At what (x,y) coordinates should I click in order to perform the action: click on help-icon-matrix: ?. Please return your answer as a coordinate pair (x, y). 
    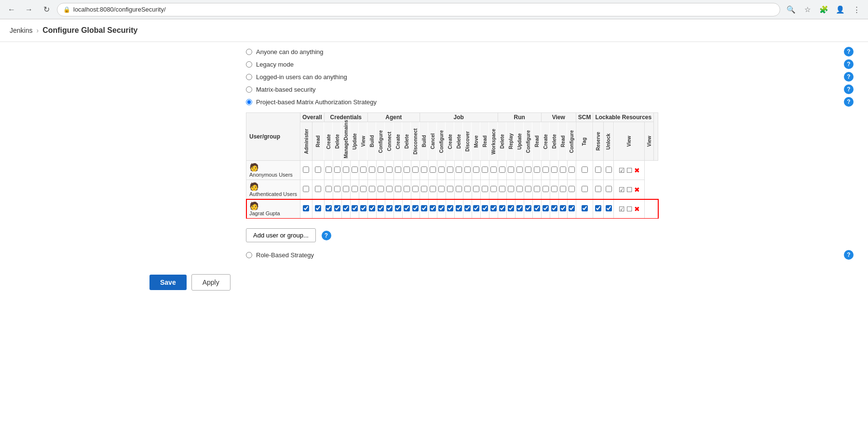
    Looking at the image, I should click on (326, 236).